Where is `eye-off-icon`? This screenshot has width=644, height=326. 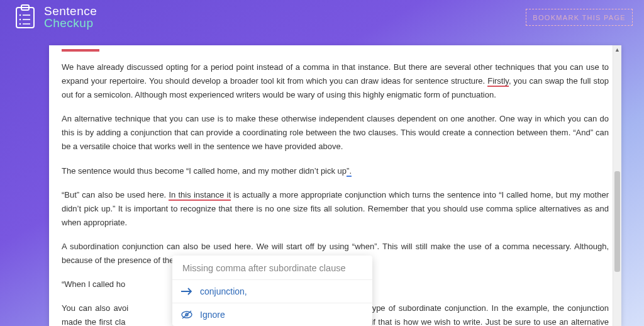
eye-off-icon is located at coordinates (187, 315).